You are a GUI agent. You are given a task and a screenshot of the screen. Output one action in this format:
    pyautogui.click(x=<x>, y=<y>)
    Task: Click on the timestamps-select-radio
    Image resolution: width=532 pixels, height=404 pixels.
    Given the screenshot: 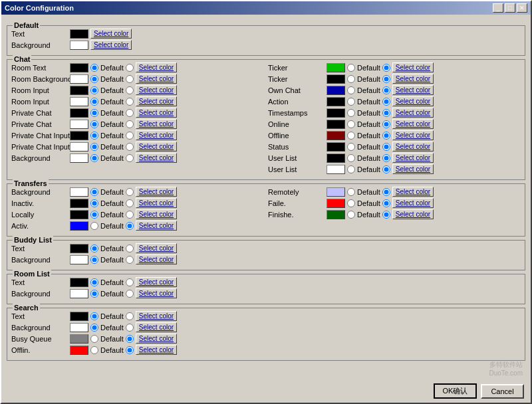 What is the action you would take?
    pyautogui.click(x=386, y=113)
    